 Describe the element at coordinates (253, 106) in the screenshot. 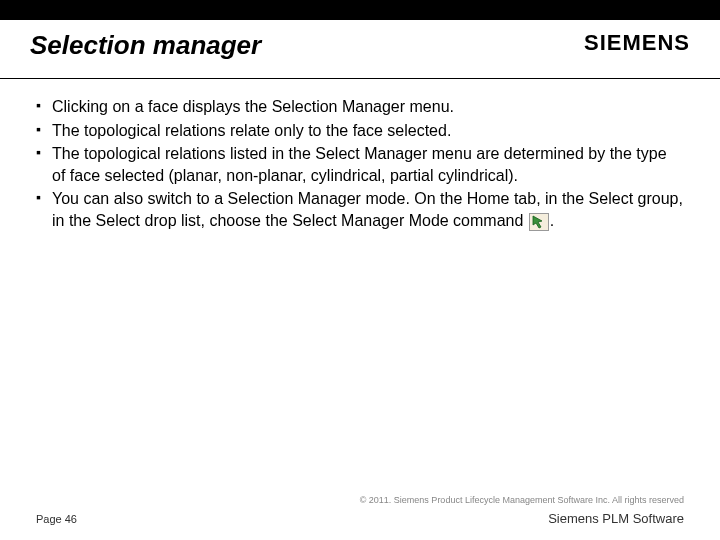

I see `list-item-text: Clicking on a face displays the Selectio…` at that location.